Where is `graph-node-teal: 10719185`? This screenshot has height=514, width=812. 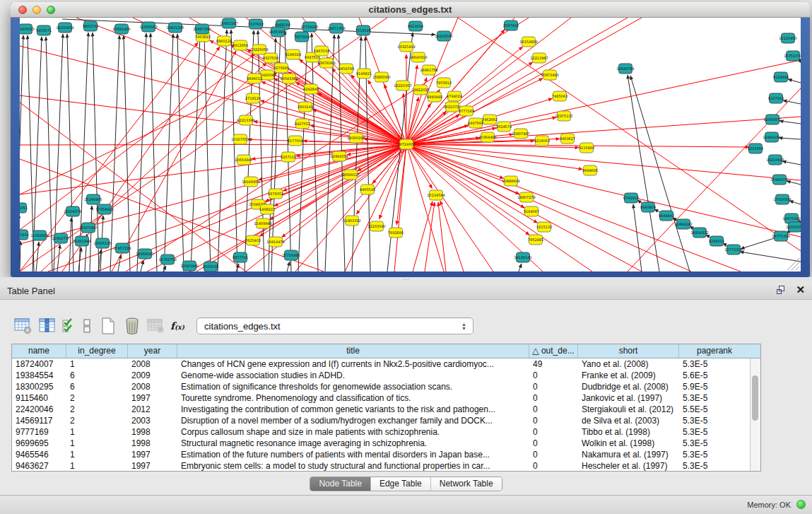 graph-node-teal: 10719185 is located at coordinates (310, 27).